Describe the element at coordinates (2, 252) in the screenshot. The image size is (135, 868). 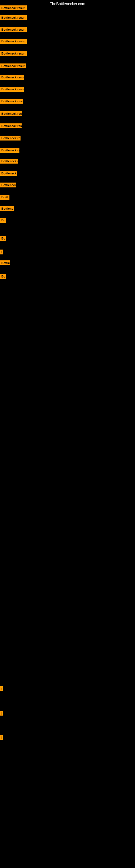
I see `bottleneck-result-label: B` at that location.